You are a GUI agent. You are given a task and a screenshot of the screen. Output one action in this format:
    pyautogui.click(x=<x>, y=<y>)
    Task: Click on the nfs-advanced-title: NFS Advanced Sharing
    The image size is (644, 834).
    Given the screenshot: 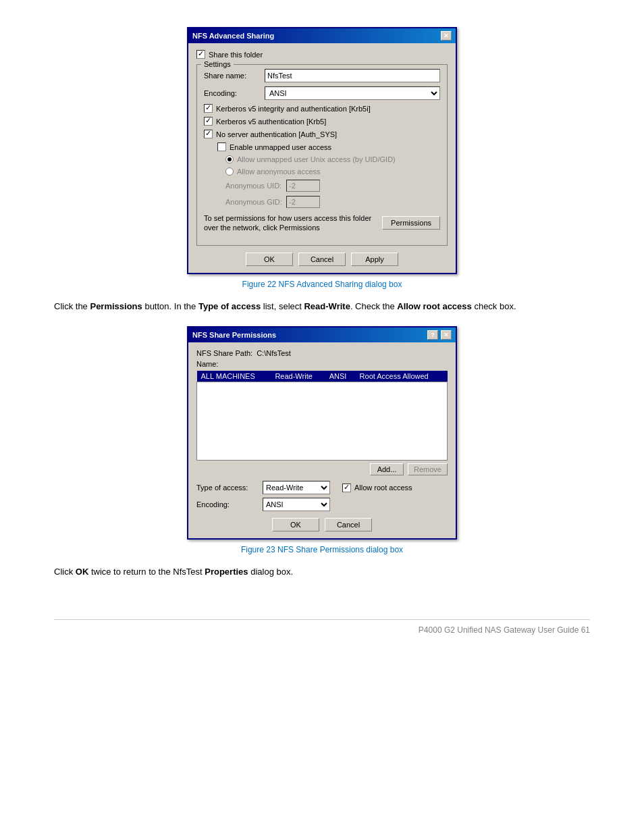 What is the action you would take?
    pyautogui.click(x=234, y=36)
    